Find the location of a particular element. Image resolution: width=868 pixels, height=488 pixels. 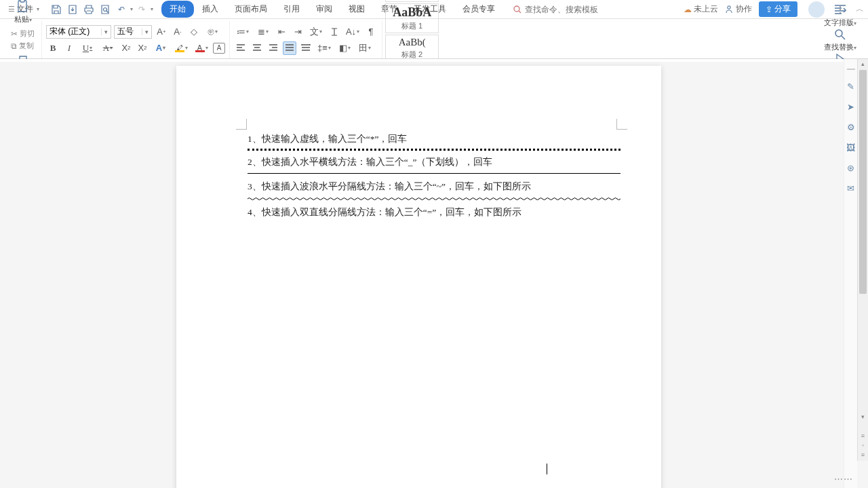

tab-view: 视图 is located at coordinates (357, 10).